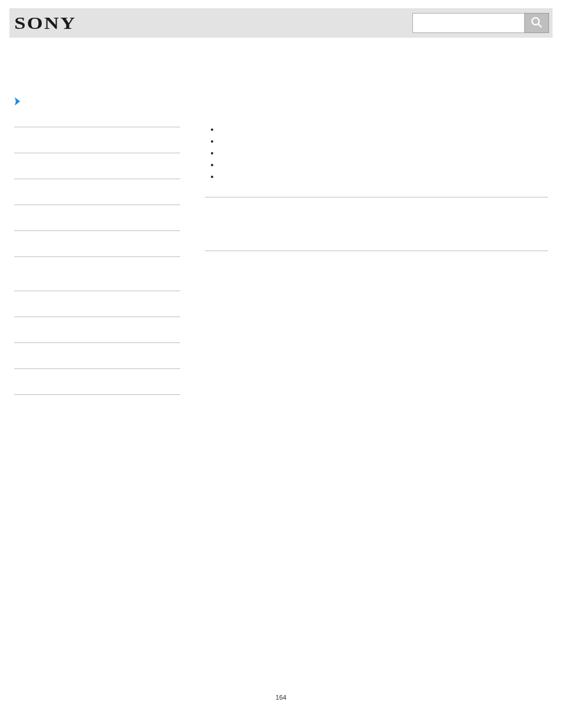 The width and height of the screenshot is (562, 728). What do you see at coordinates (537, 24) in the screenshot?
I see `search-icon` at bounding box center [537, 24].